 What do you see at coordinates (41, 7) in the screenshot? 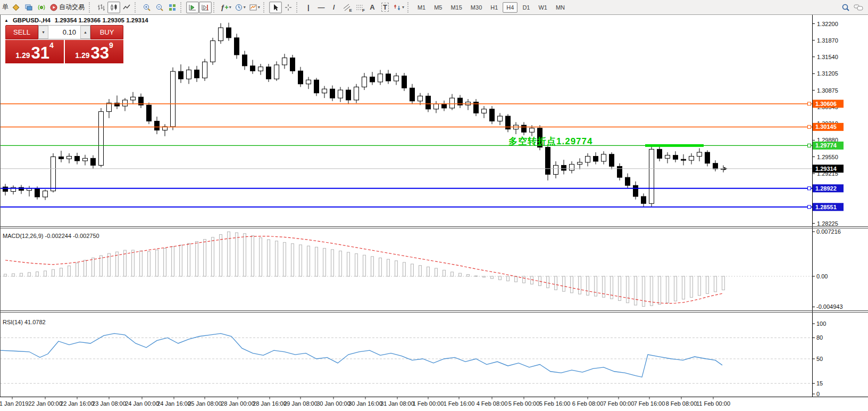
I see `signal-button` at bounding box center [41, 7].